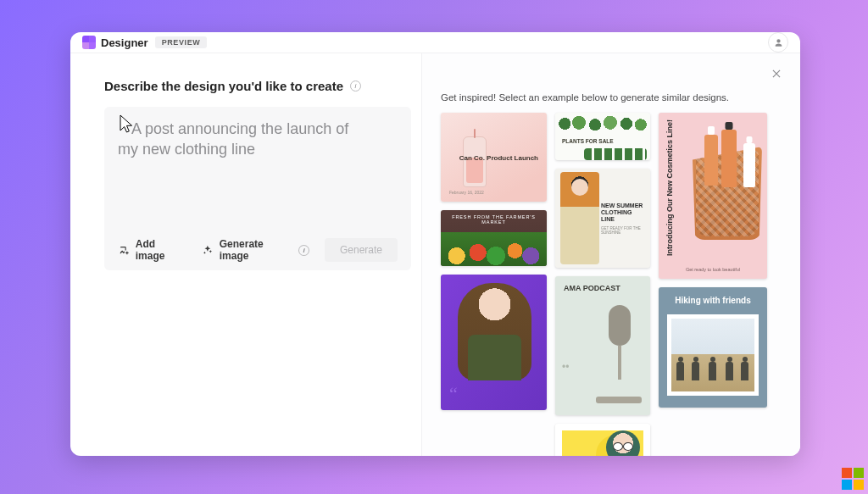 The image size is (868, 494). I want to click on preview-badge: PREVIEW, so click(181, 42).